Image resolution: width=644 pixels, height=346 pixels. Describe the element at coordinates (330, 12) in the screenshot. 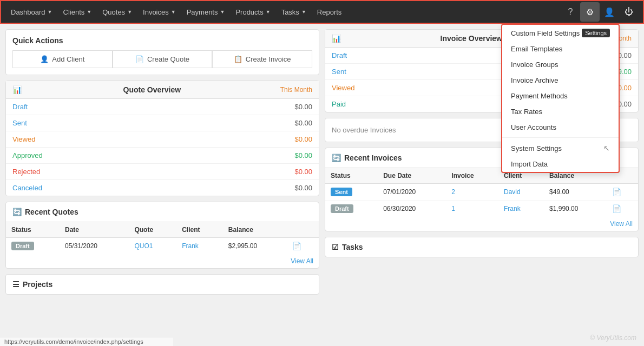

I see `nav-reports: Reports` at that location.